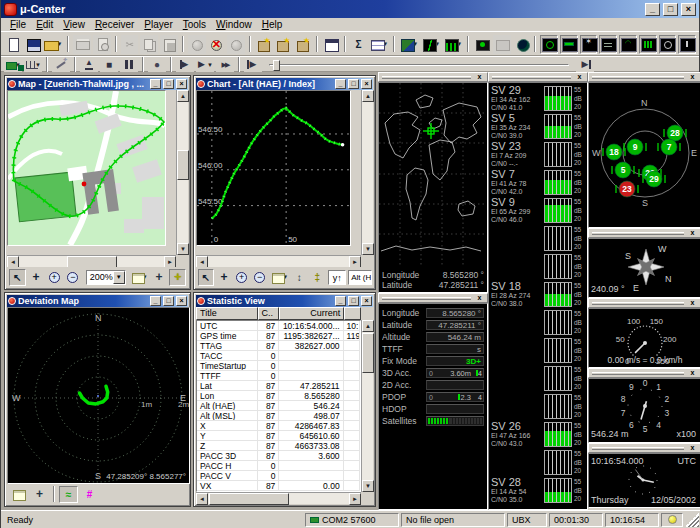 The height and width of the screenshot is (528, 700). What do you see at coordinates (278, 261) in the screenshot?
I see `chart-horizontal-scrollbar: ◄ ►` at bounding box center [278, 261].